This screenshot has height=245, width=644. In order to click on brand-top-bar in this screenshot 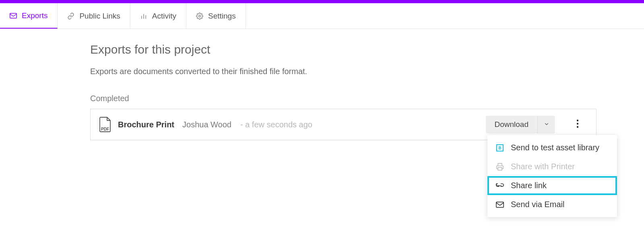, I will do `click(322, 2)`.